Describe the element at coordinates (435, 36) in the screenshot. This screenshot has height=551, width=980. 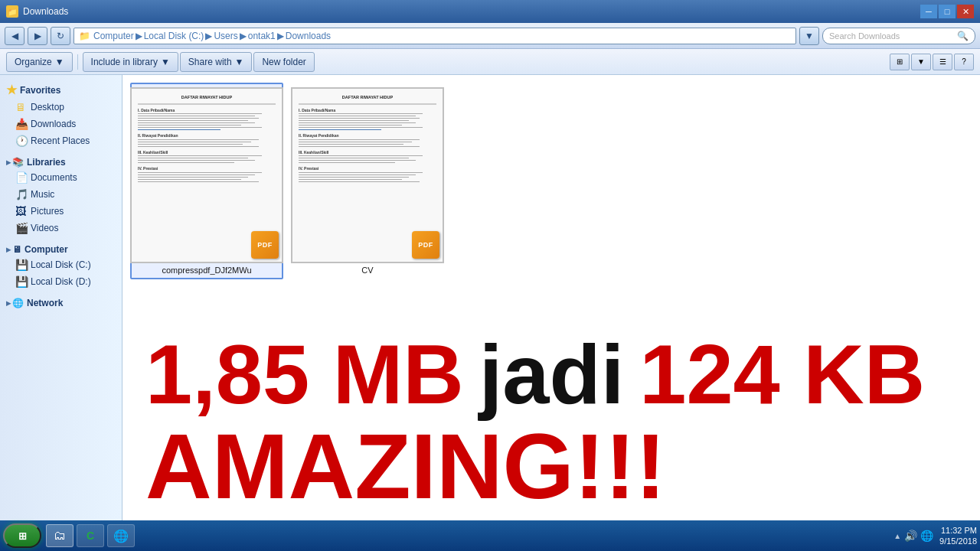
I see `address-path: 📁 Computer ▶ Local Disk (C:) ▶ Users ▶ o…` at that location.